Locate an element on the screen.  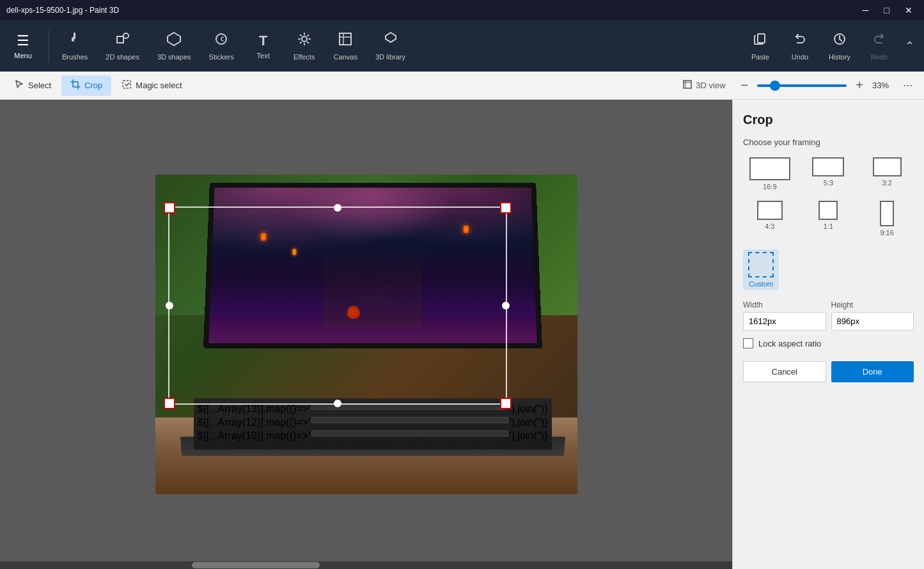
height-input is located at coordinates (873, 321).